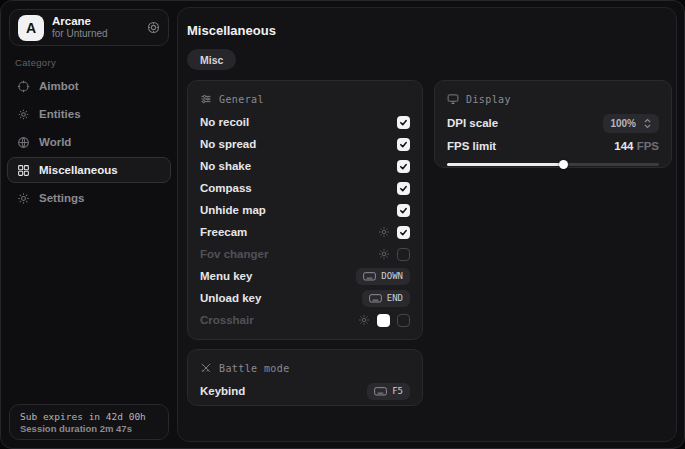 This screenshot has width=685, height=449. I want to click on battle-mode-title: Battle mode, so click(254, 368).